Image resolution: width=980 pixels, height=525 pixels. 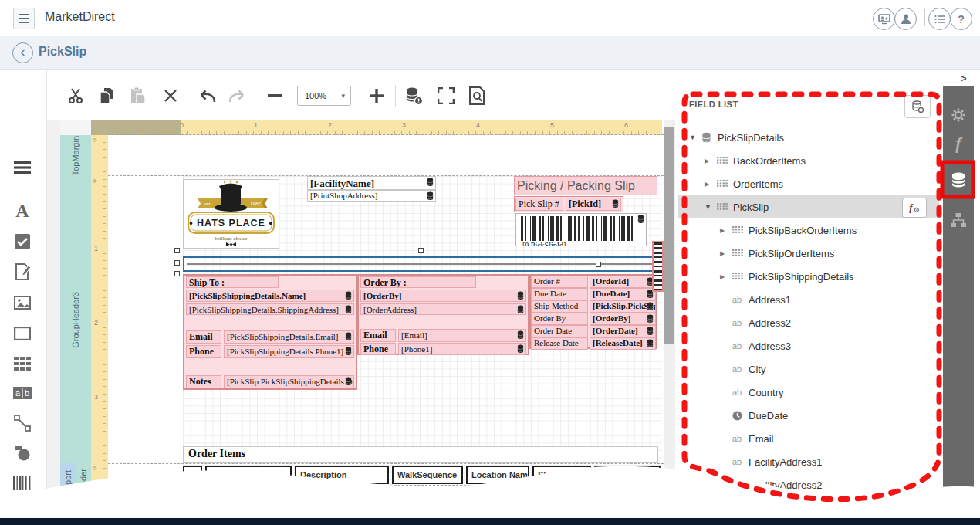 What do you see at coordinates (809, 346) in the screenshot?
I see `field-list-item: abAddress3` at bounding box center [809, 346].